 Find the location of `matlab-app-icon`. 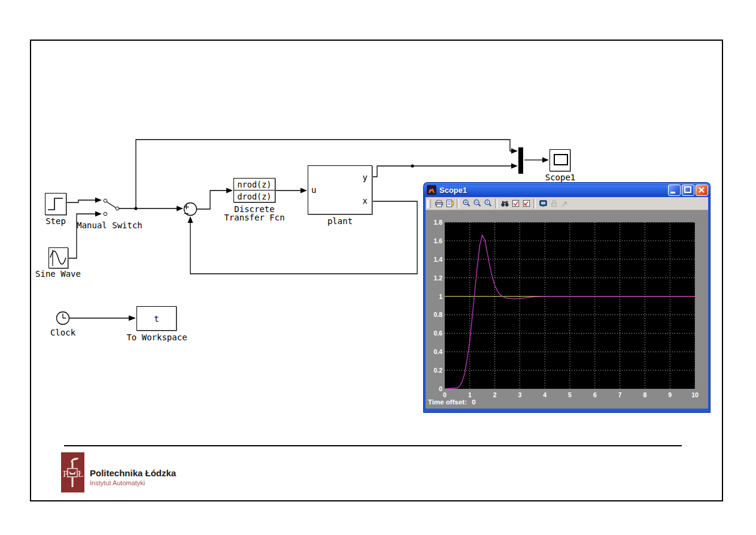

matlab-app-icon is located at coordinates (432, 190).